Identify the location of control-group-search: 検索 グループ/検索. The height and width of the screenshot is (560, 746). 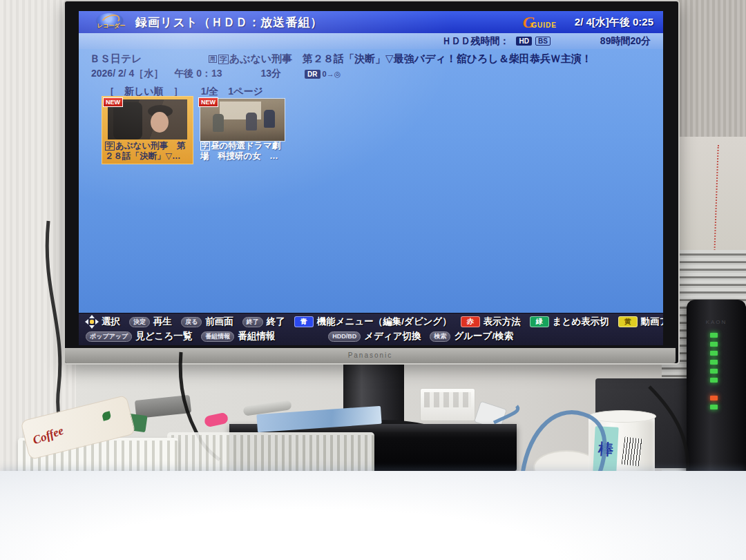
(471, 336).